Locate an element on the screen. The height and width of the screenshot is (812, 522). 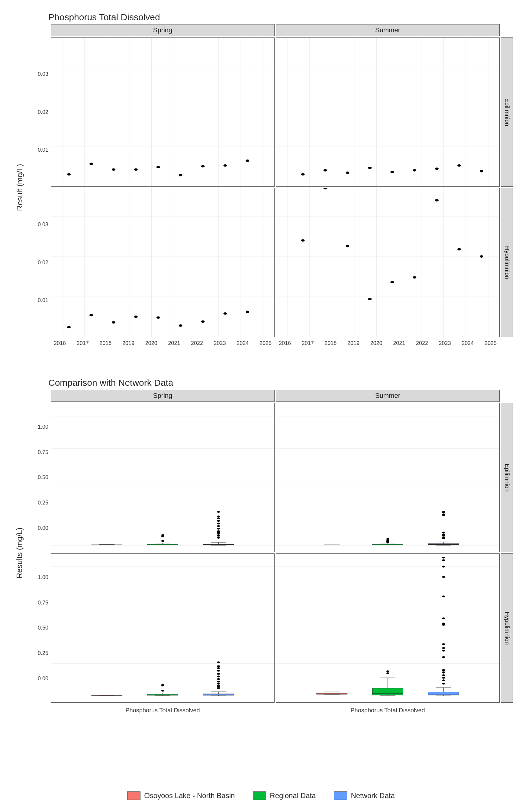
panel-summer-epi is located at coordinates (388, 112).